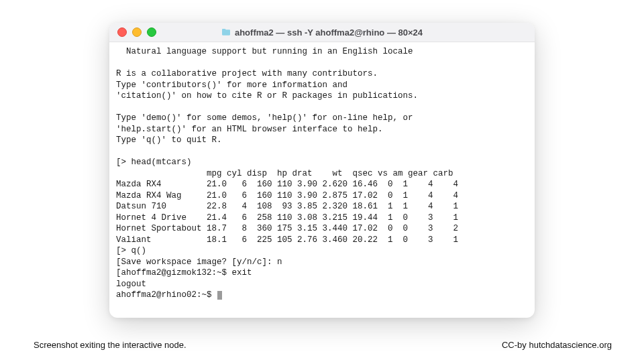 The width and height of the screenshot is (644, 362). I want to click on traffic-lights, so click(137, 32).